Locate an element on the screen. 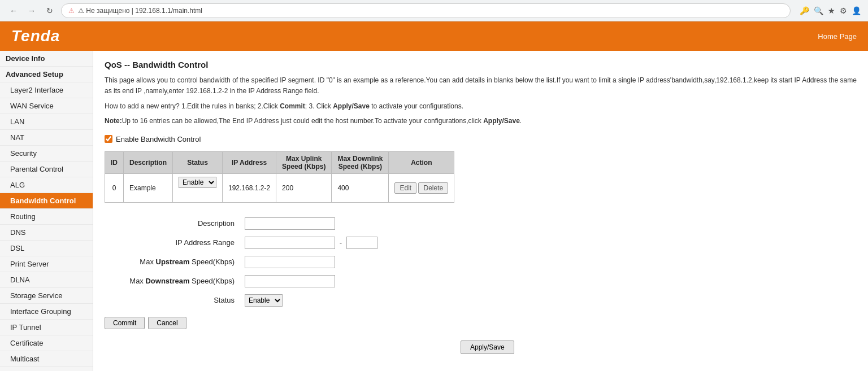  desc1-text: This page allows you to control bandwidt… is located at coordinates (480, 86).